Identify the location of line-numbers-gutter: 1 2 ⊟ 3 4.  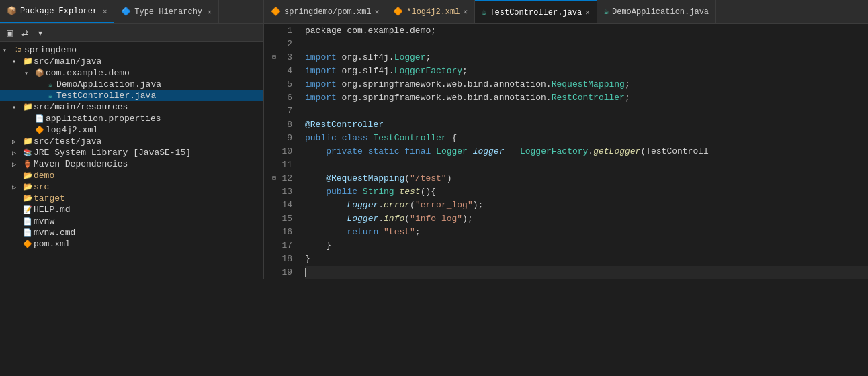
(281, 152).